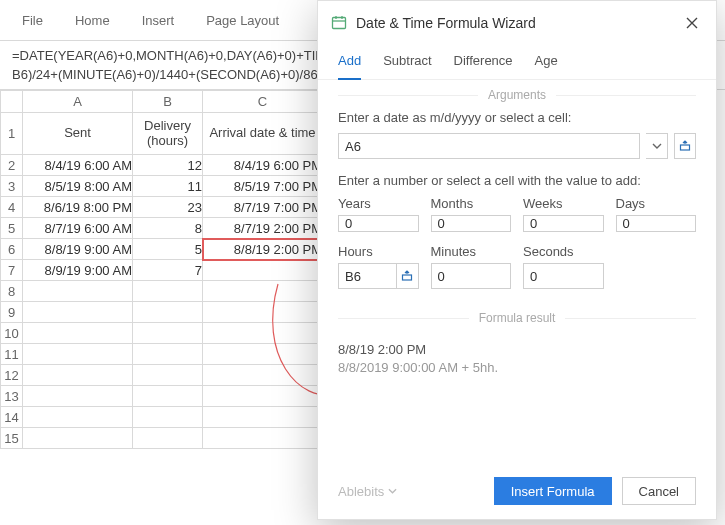 The height and width of the screenshot is (525, 725). Describe the element at coordinates (368, 492) in the screenshot. I see `brand-label: Ablebits` at that location.